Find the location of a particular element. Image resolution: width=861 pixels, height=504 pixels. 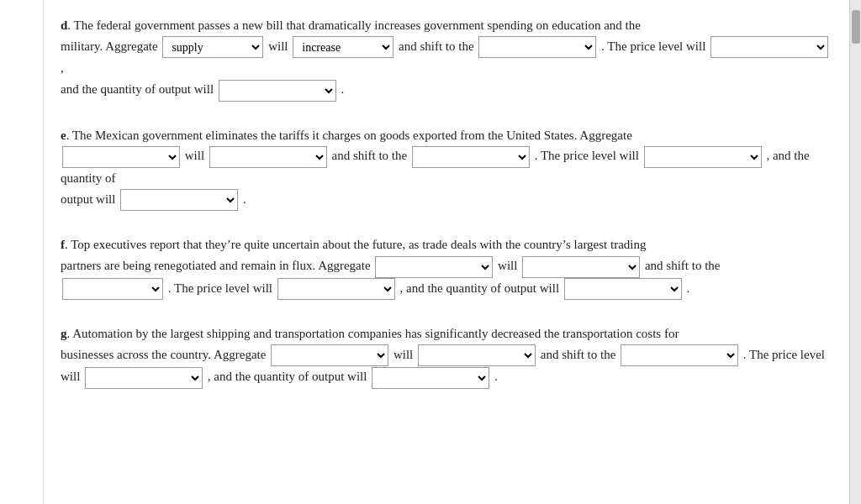

question-f-dropdown3: right left is located at coordinates (113, 289).